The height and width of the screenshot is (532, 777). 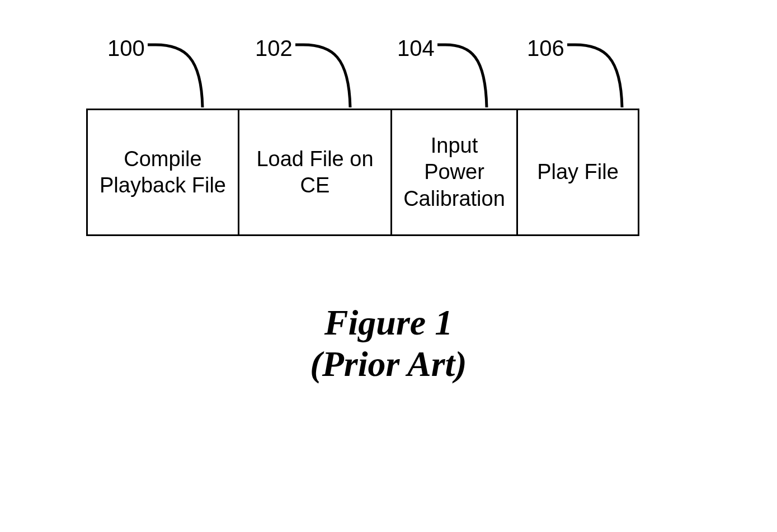 What do you see at coordinates (578, 172) in the screenshot?
I see `box-label: Play File` at bounding box center [578, 172].